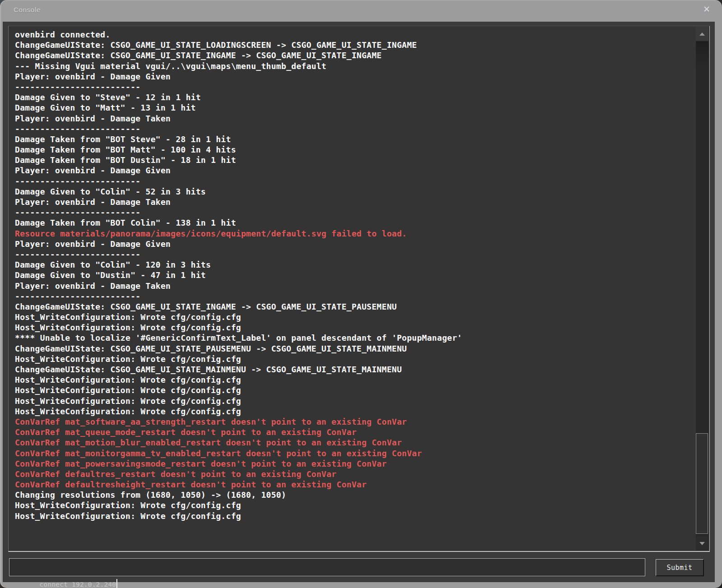 Image resolution: width=722 pixels, height=588 pixels. What do you see at coordinates (353, 160) in the screenshot?
I see `console-line: Damage Taken from "BOT Dustin" - 18 in 1…` at bounding box center [353, 160].